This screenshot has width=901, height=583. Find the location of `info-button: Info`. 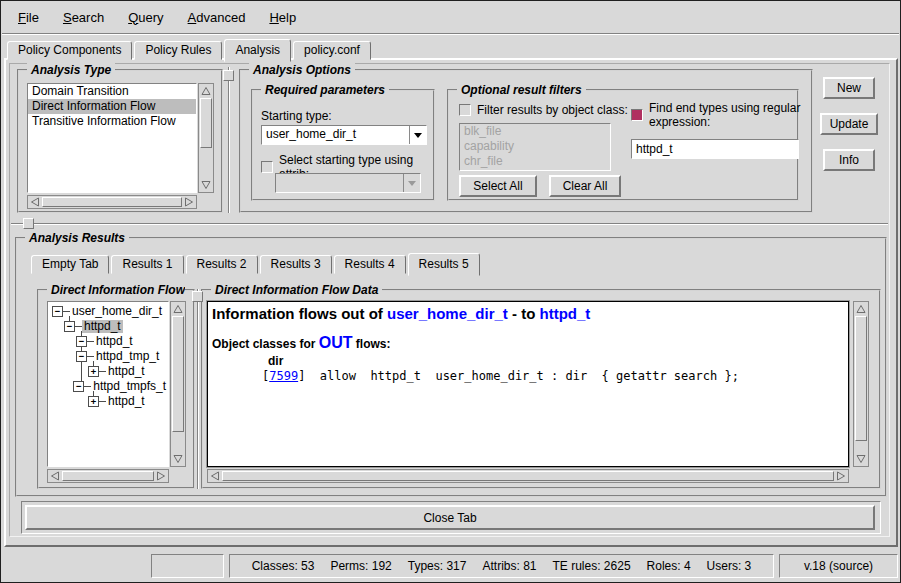

info-button: Info is located at coordinates (849, 160).